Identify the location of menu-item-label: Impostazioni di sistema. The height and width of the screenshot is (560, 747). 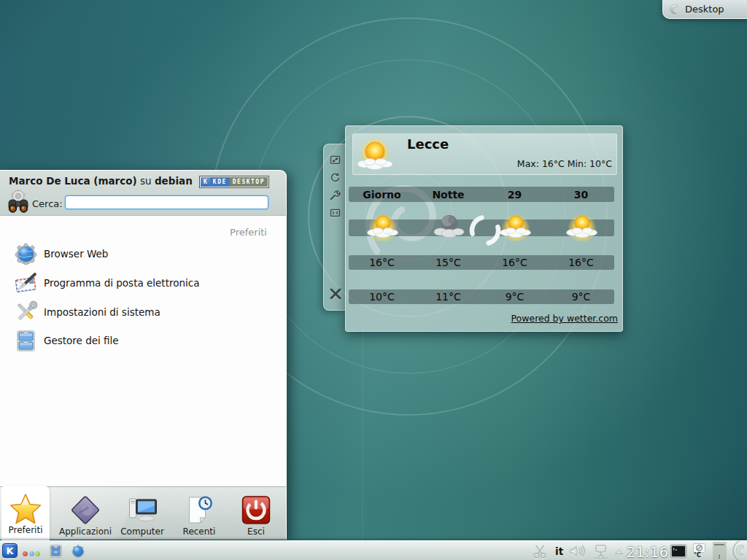
(102, 312).